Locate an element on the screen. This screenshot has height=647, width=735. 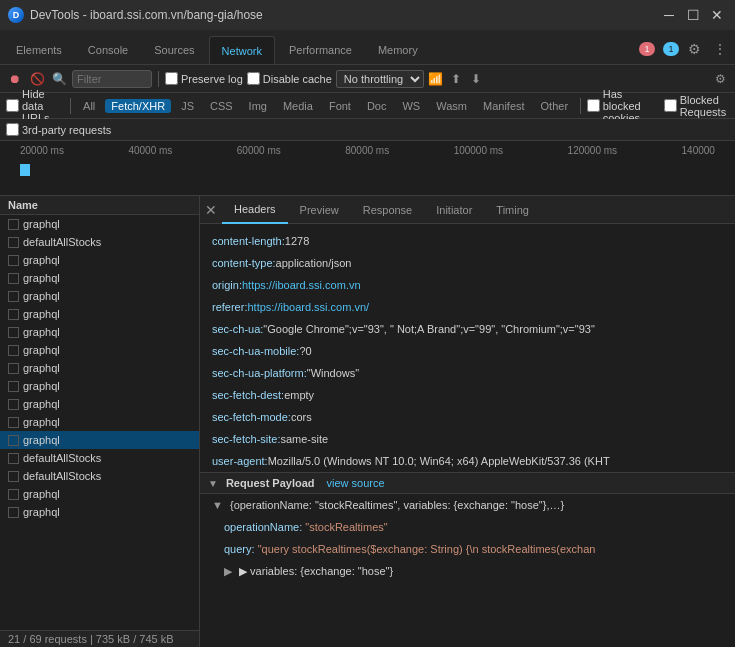
filter-input is located at coordinates (107, 79).